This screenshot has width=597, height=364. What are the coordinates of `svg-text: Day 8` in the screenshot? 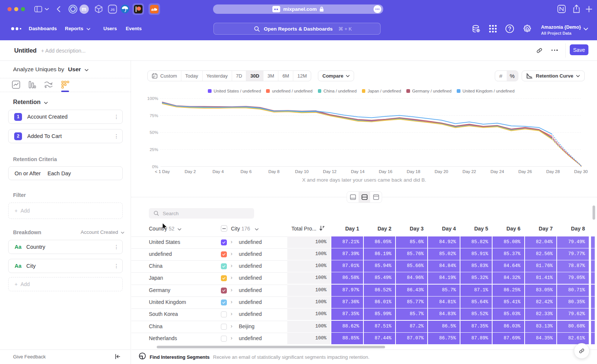 It's located at (274, 172).